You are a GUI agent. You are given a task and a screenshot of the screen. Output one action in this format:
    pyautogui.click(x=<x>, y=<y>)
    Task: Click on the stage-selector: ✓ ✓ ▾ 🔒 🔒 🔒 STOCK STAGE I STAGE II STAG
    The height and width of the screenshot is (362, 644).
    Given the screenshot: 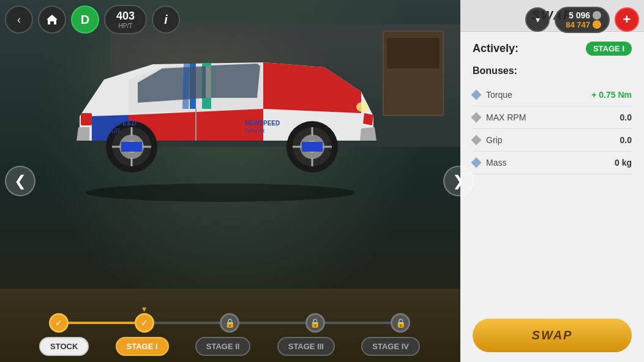 What is the action you would take?
    pyautogui.click(x=230, y=335)
    